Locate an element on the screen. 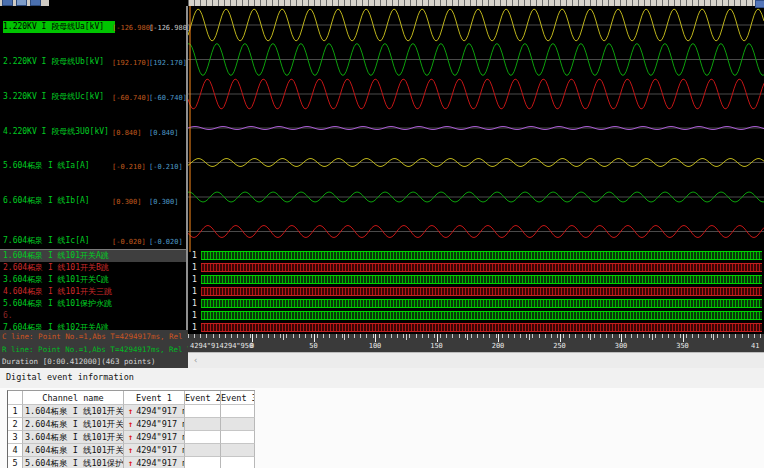  row-number: 2 is located at coordinates (16, 424).